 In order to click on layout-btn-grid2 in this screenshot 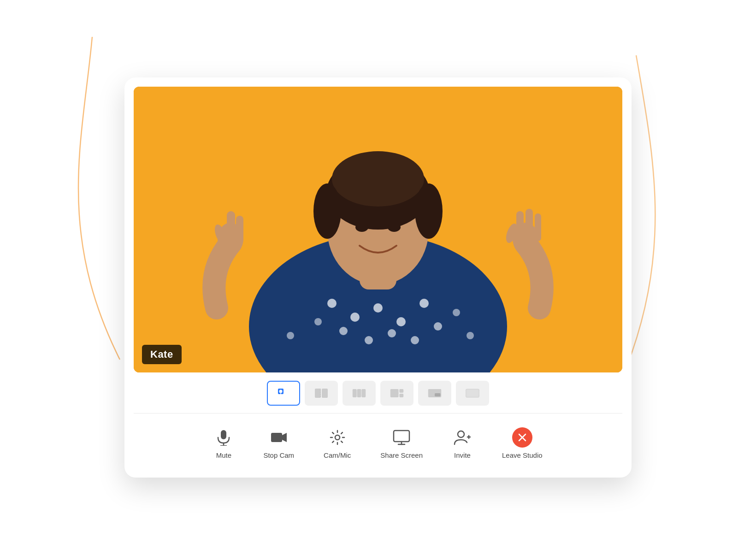, I will do `click(321, 393)`.